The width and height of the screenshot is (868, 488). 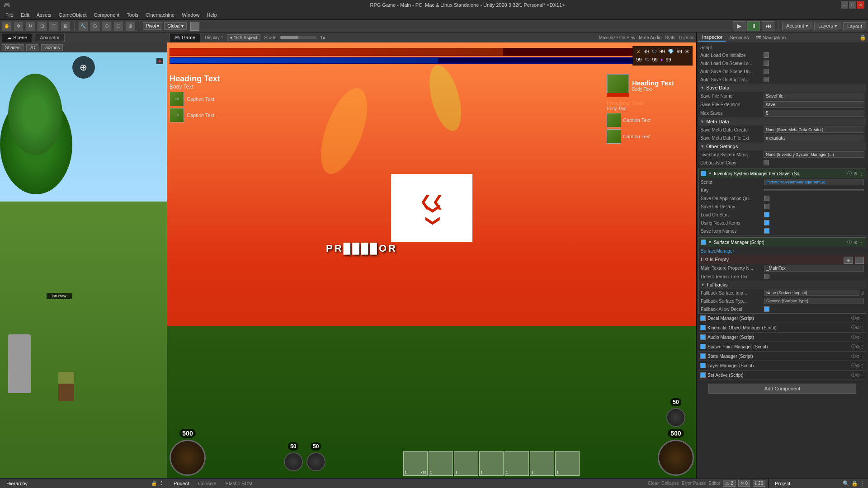 I want to click on surface-manager-enabled-checkbox, so click(x=703, y=242).